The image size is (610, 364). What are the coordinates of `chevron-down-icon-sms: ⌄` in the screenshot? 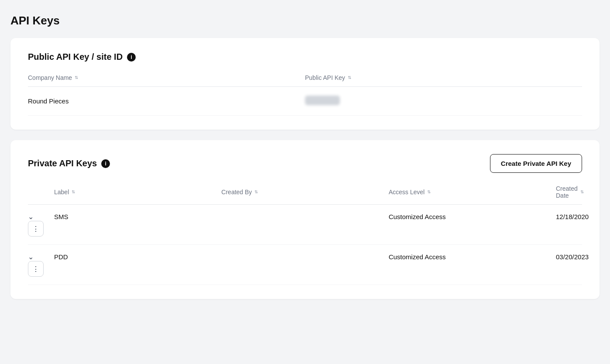 It's located at (31, 216).